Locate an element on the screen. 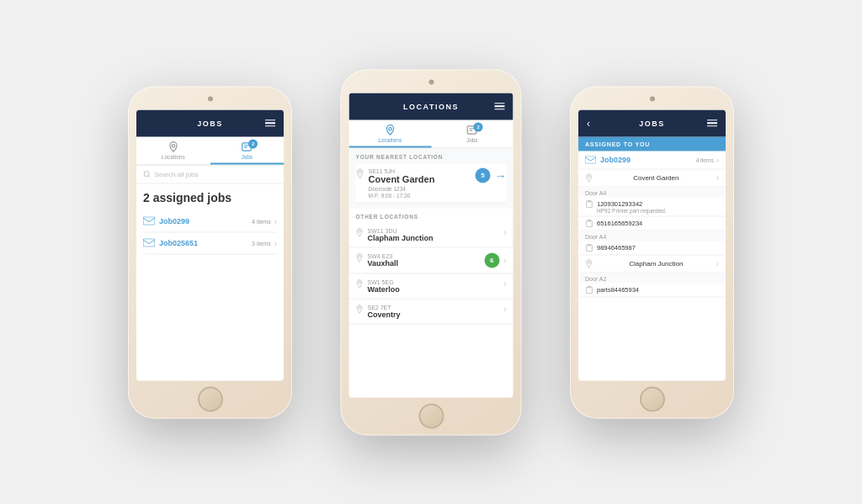 Image resolution: width=862 pixels, height=504 pixels. job-0299-arrow: › is located at coordinates (276, 220).